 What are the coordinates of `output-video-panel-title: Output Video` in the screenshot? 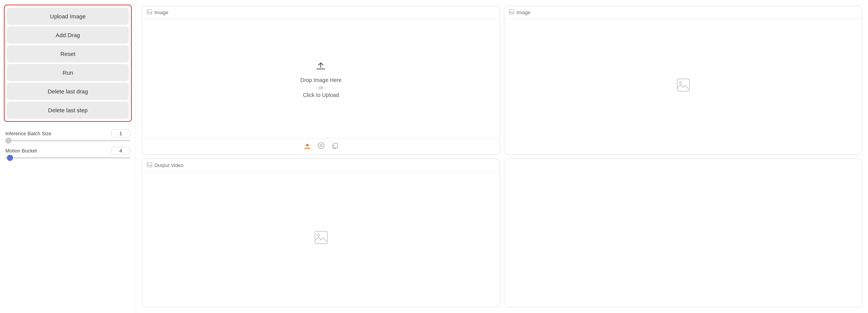 It's located at (169, 166).